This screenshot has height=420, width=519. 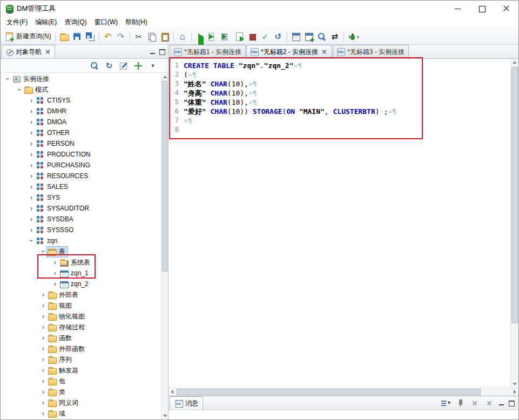 What do you see at coordinates (165, 37) in the screenshot?
I see `paste-button` at bounding box center [165, 37].